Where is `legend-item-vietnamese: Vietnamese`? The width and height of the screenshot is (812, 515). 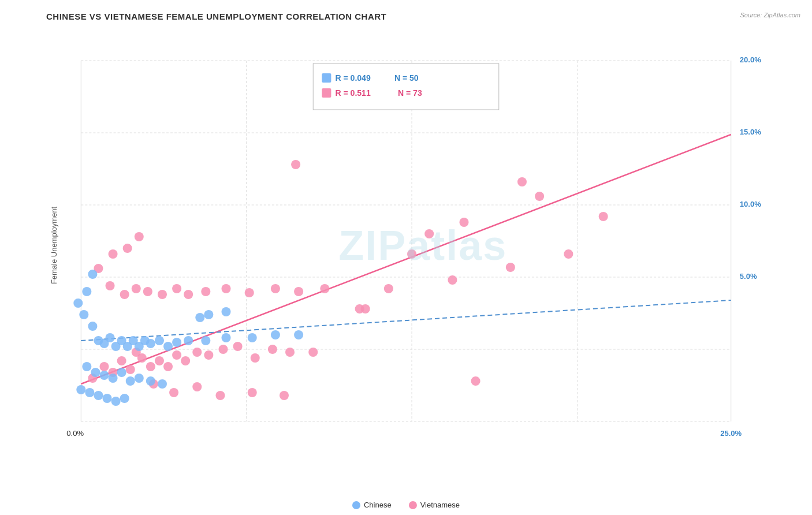 legend-item-vietnamese: Vietnamese is located at coordinates (434, 505).